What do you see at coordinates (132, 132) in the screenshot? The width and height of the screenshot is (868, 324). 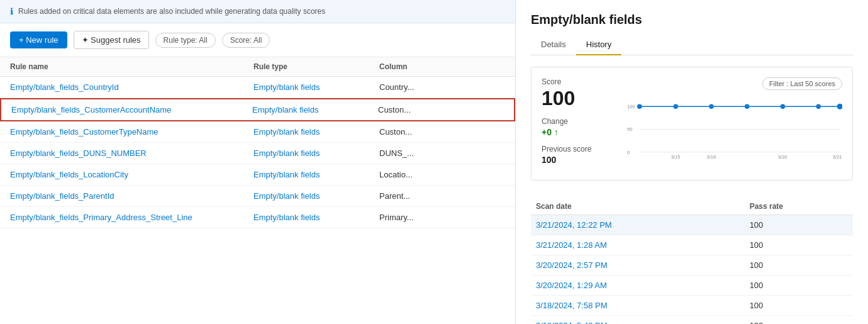 I see `rule-name: Empty/blank_fields_CustomerTypeName` at bounding box center [132, 132].